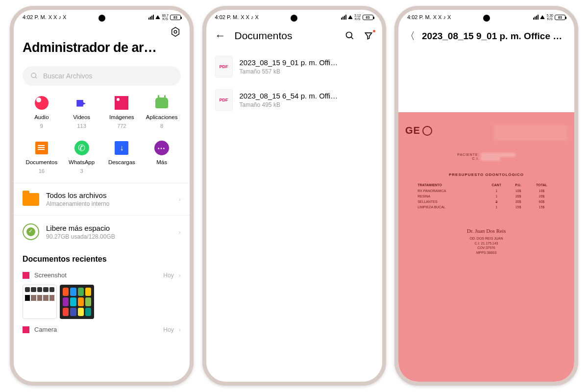 Image resolution: width=588 pixels, height=392 pixels. What do you see at coordinates (162, 157) in the screenshot?
I see `category-more: ⋯Más` at bounding box center [162, 157].